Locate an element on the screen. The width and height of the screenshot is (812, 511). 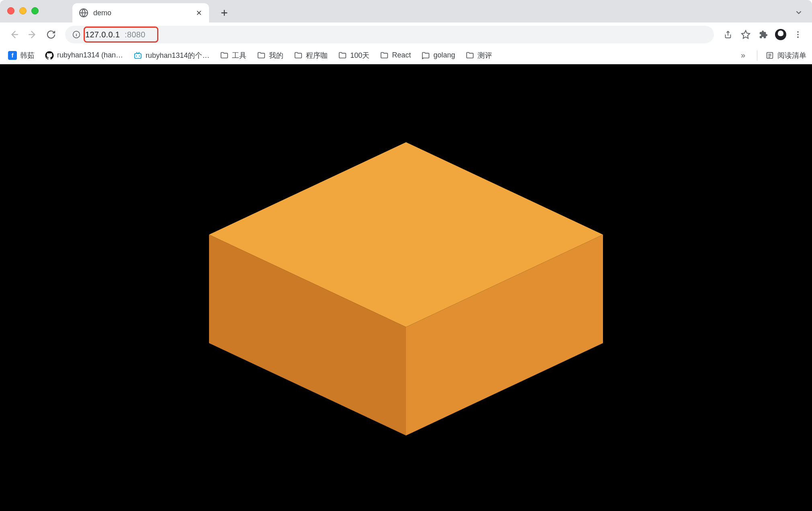
bookmark-star-button is located at coordinates (746, 35).